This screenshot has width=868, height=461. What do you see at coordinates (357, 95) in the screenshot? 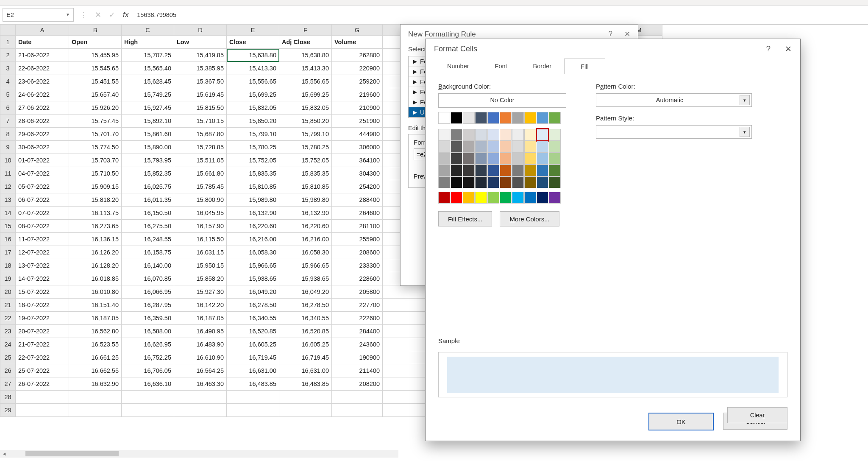
I see `cell: 219600` at bounding box center [357, 95].